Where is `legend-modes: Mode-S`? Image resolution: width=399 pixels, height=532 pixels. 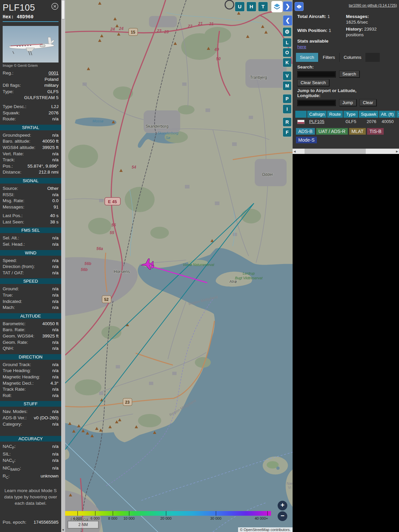
legend-modes: Mode-S is located at coordinates (307, 140).